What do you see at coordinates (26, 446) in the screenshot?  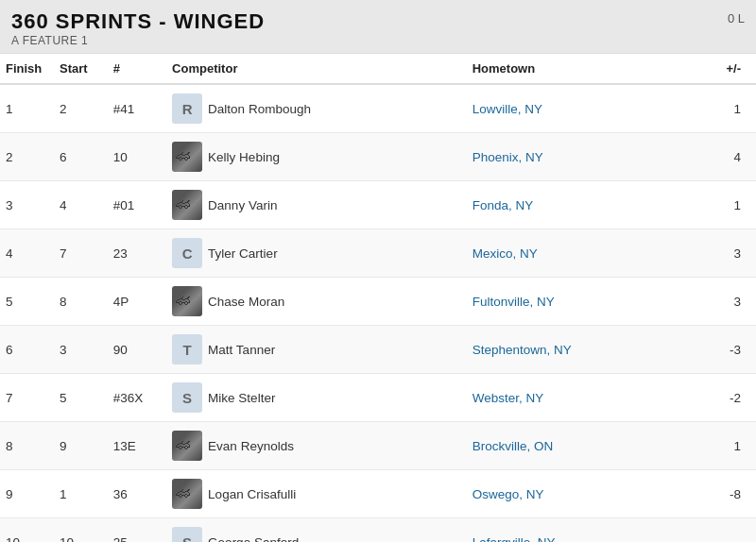 I see `cell-finish: 8` at bounding box center [26, 446].